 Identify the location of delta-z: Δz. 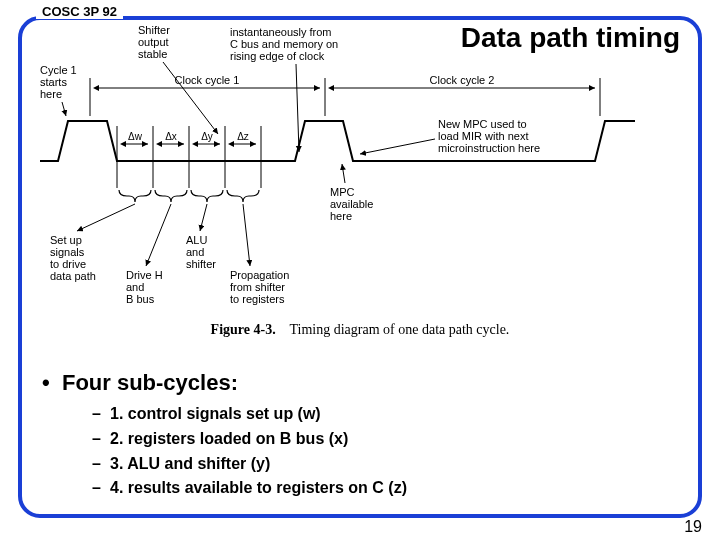
(243, 136).